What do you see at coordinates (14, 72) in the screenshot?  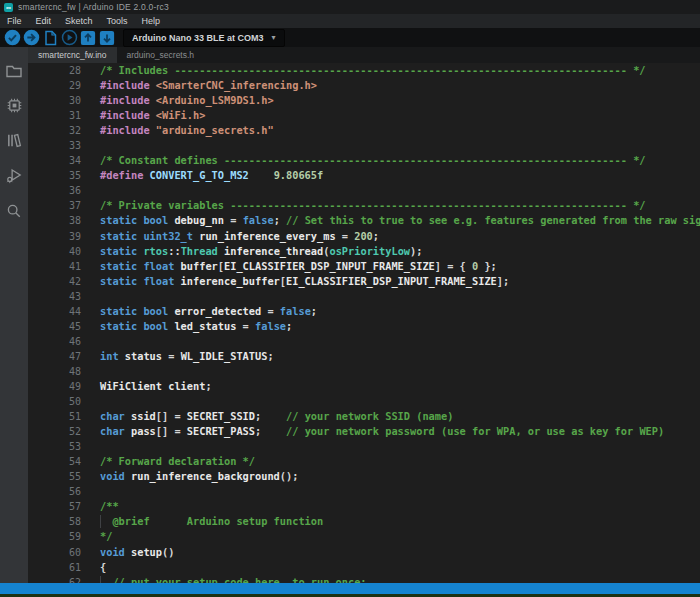 I see `sidebar-item-sketchbook` at bounding box center [14, 72].